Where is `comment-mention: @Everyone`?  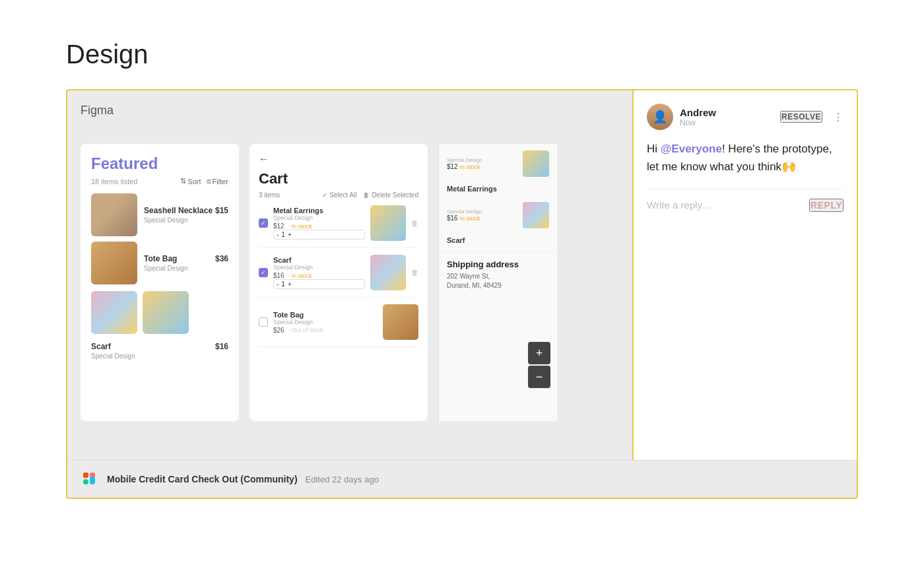
comment-mention: @Everyone is located at coordinates (692, 149).